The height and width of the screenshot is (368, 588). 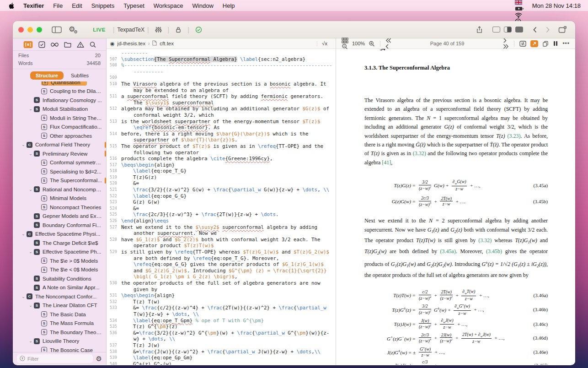 I want to click on breadcrumb: ◉ jd-thesis.tex › cft.tex, so click(x=142, y=43).